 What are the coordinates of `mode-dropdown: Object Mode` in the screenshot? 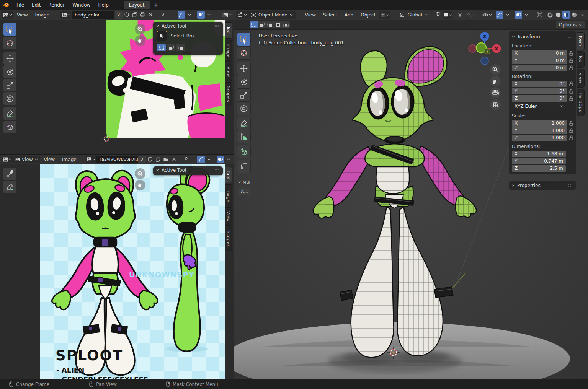 It's located at (272, 15).